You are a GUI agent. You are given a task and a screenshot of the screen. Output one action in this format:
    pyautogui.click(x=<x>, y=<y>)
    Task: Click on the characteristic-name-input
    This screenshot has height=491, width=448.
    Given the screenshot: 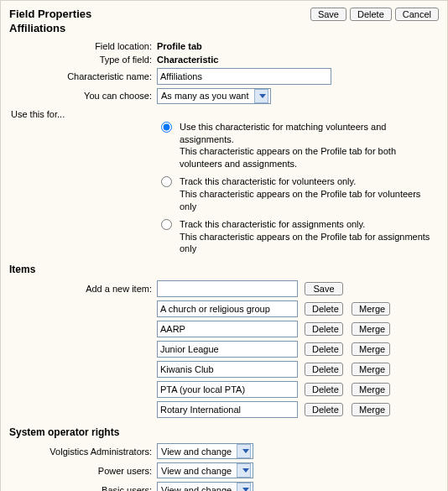 What is the action you would take?
    pyautogui.click(x=244, y=76)
    